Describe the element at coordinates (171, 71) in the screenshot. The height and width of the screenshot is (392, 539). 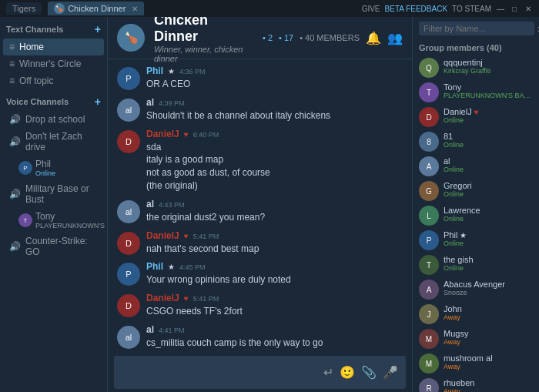
I see `msg-star-0: ★` at that location.